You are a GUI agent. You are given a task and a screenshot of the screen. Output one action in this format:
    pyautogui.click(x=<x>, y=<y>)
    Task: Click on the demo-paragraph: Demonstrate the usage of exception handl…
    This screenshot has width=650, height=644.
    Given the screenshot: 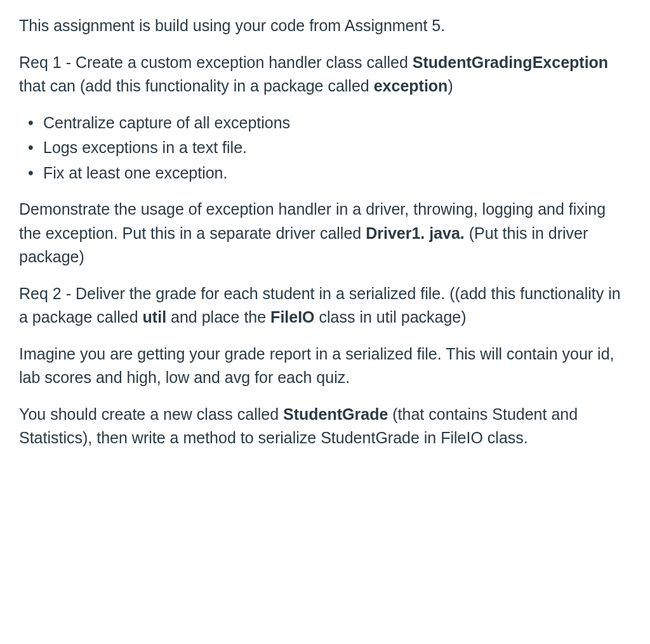 What is the action you would take?
    pyautogui.click(x=325, y=234)
    